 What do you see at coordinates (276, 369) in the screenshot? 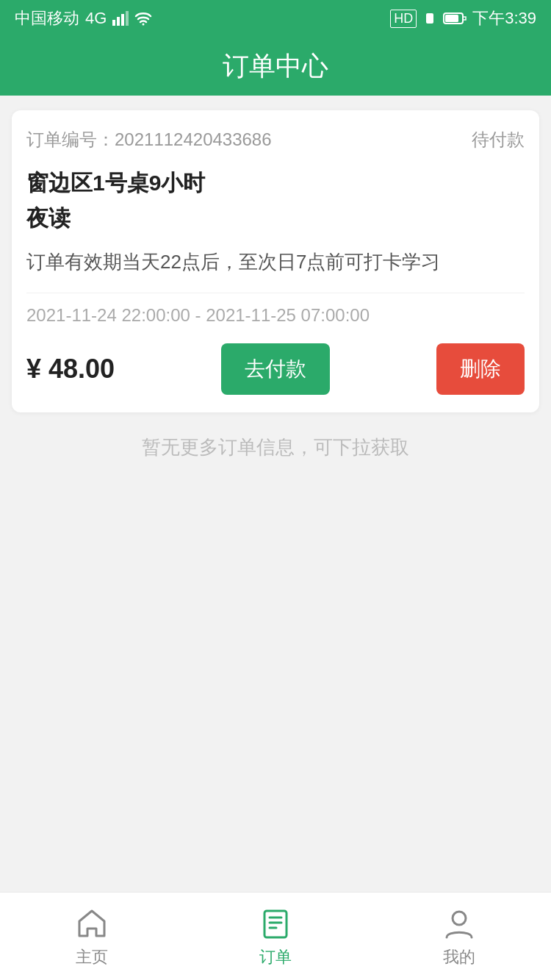
I see `order-footer: ¥ 48.00 去付款 删除` at bounding box center [276, 369].